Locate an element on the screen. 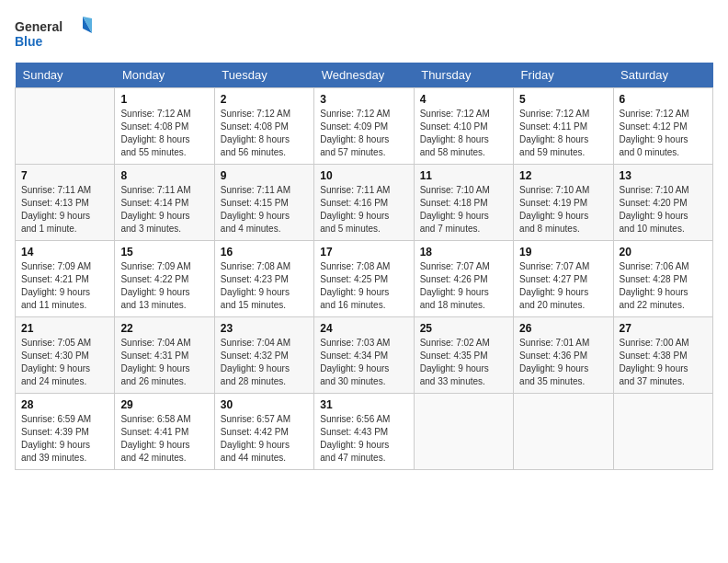 The image size is (728, 563). day-number: 22 is located at coordinates (164, 328).